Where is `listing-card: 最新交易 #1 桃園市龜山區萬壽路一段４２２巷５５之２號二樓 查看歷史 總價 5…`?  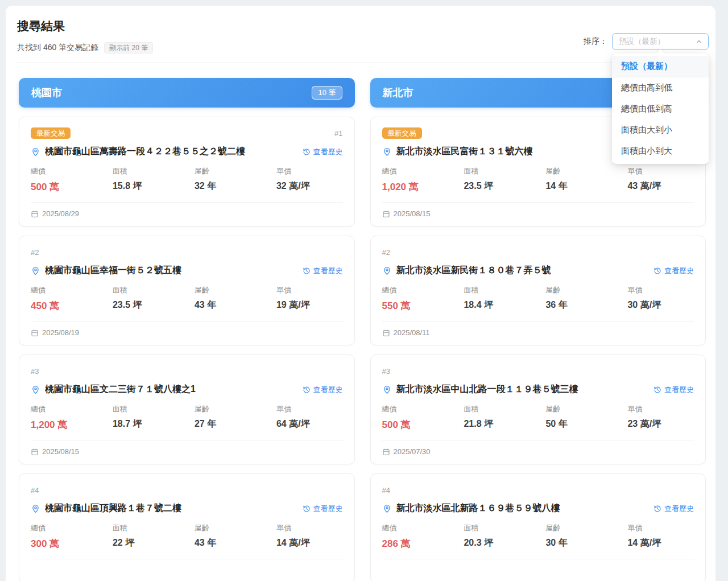 listing-card: 最新交易 #1 桃園市龜山區萬壽路一段４２２巷５５之２號二樓 查看歷史 總價 5… is located at coordinates (187, 172).